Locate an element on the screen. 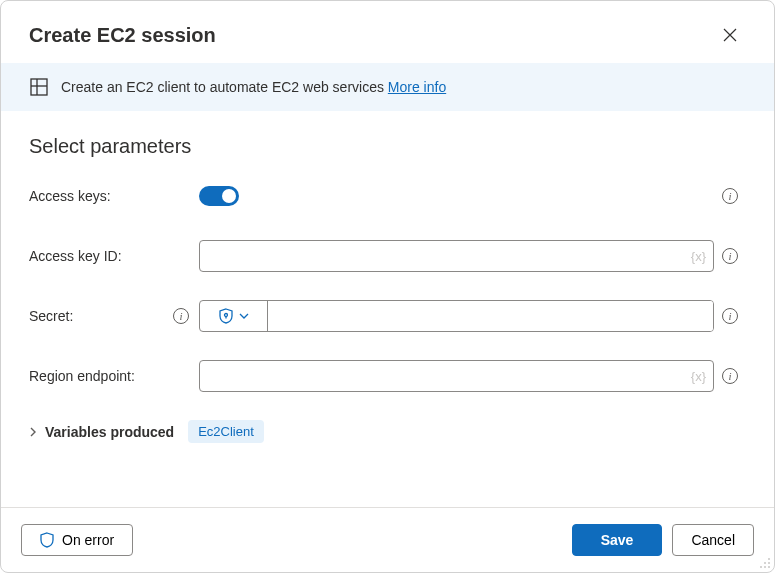  variables-label: Variables produced is located at coordinates (110, 432).